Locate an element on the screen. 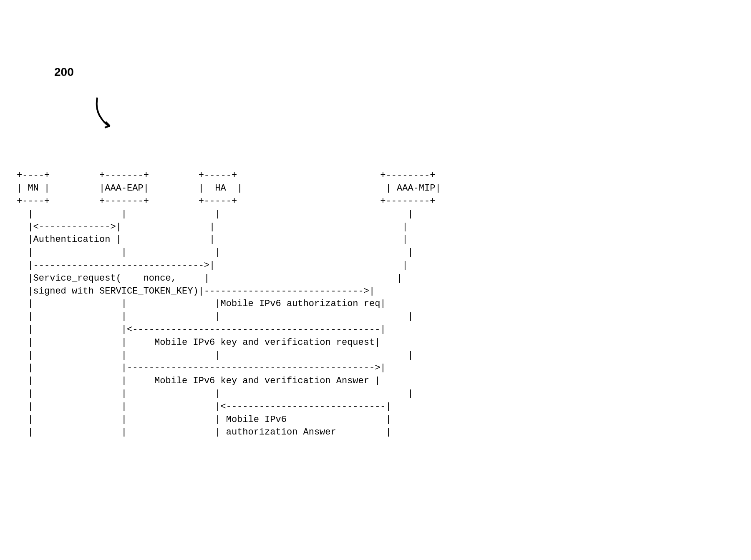 Image resolution: width=751 pixels, height=560 pixels. msg-mipv6-auth-ans-line2: authorization Answer is located at coordinates (281, 432).